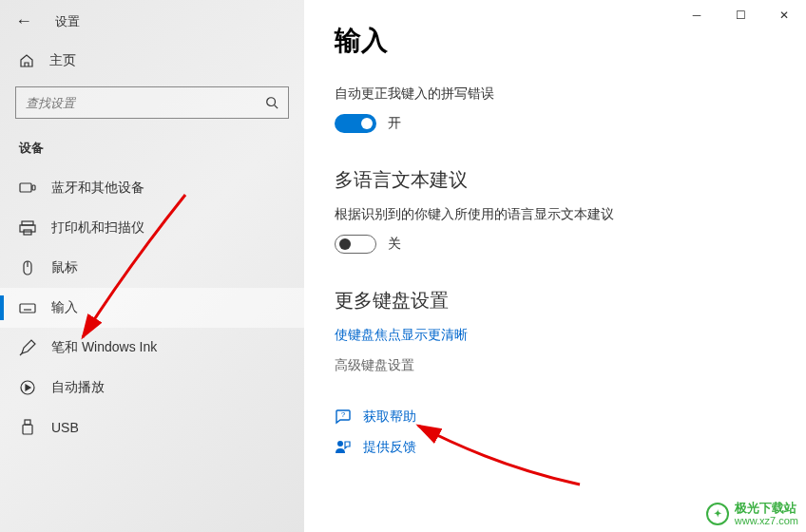  I want to click on mouse-icon, so click(28, 268).